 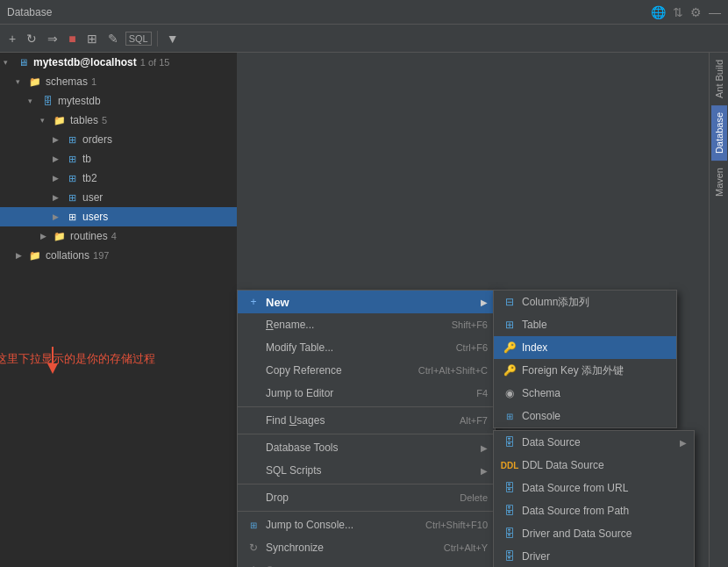 I want to click on tree-item-routines: ▶ 📁 routines 4, so click(x=118, y=236).